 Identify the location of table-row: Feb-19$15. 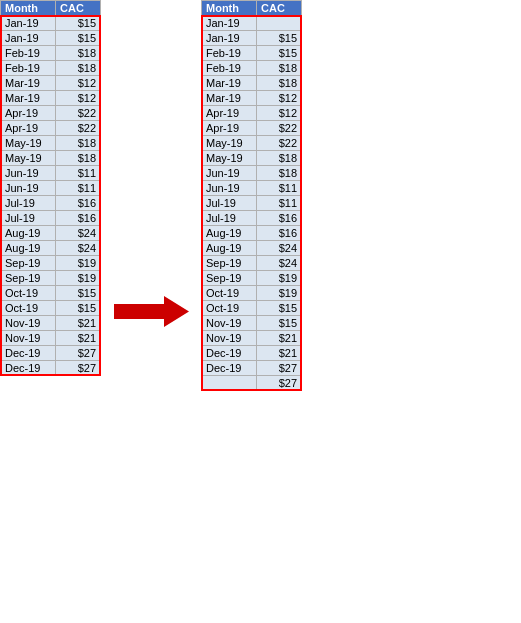
(252, 54).